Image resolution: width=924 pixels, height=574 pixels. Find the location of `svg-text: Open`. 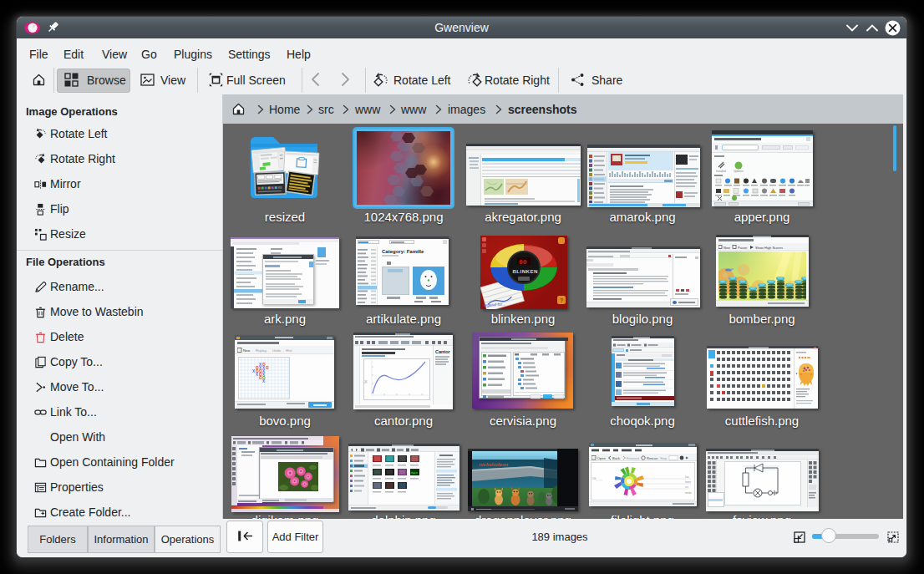

svg-text: Open is located at coordinates (602, 458).